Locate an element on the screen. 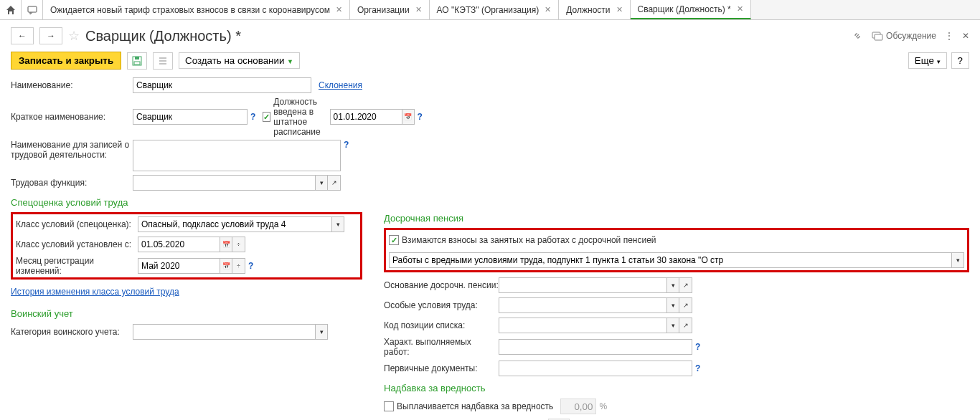  harm-pct-input is located at coordinates (578, 406).